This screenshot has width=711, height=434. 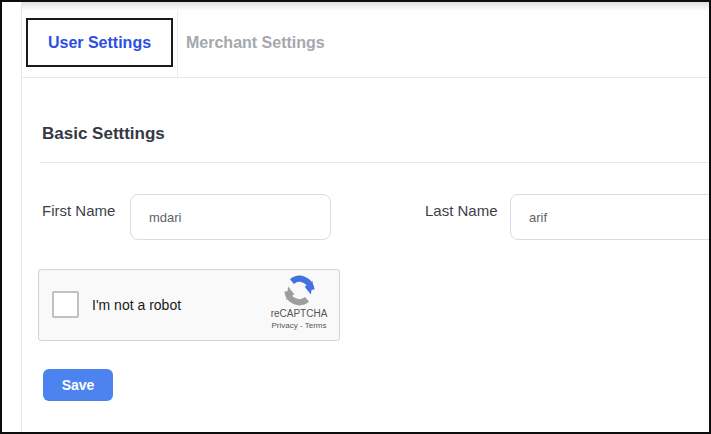 What do you see at coordinates (299, 302) in the screenshot?
I see `recaptcha-branding: reCAPTCHA Privacy - Terms` at bounding box center [299, 302].